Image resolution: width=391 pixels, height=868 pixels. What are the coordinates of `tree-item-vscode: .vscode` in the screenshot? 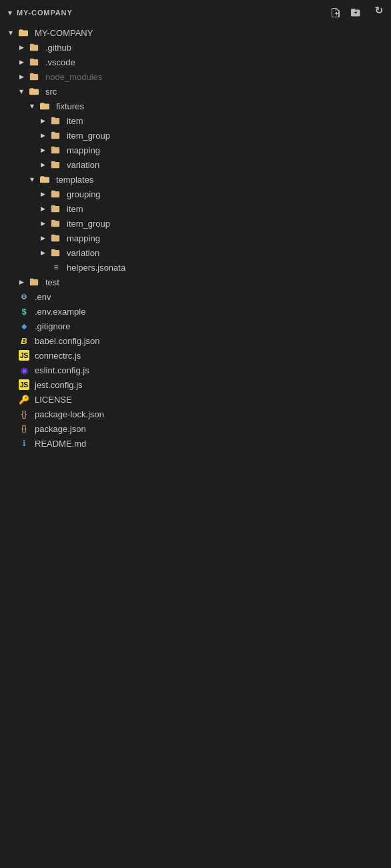 It's located at (196, 62).